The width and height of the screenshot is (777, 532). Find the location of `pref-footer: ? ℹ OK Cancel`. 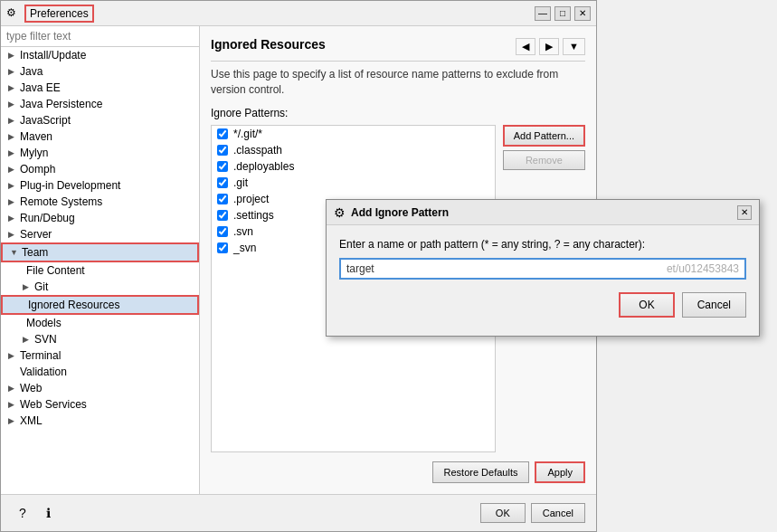

pref-footer: ? ℹ OK Cancel is located at coordinates (298, 512).